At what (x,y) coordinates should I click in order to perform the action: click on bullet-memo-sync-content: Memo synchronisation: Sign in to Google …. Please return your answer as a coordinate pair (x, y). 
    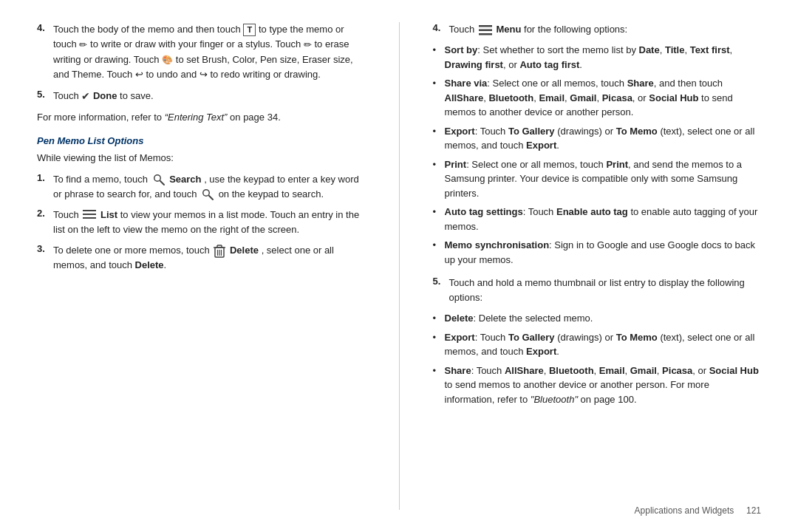
    Looking at the image, I should click on (603, 253).